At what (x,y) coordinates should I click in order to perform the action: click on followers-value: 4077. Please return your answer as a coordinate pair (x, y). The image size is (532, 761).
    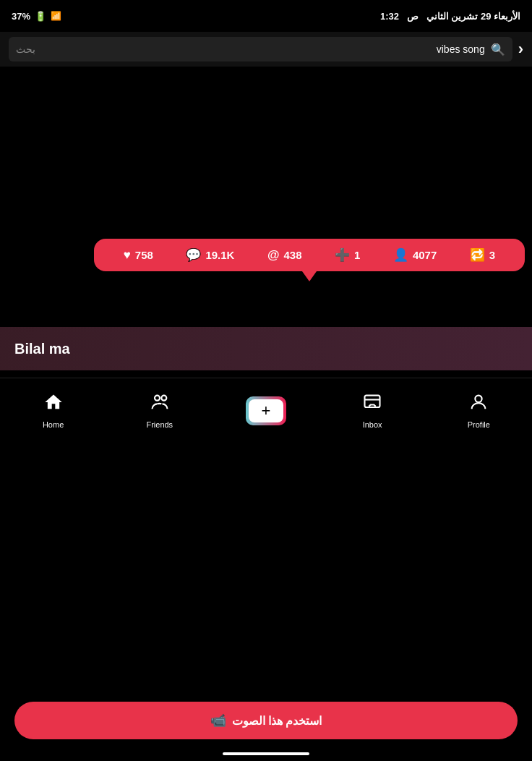
    Looking at the image, I should click on (425, 255).